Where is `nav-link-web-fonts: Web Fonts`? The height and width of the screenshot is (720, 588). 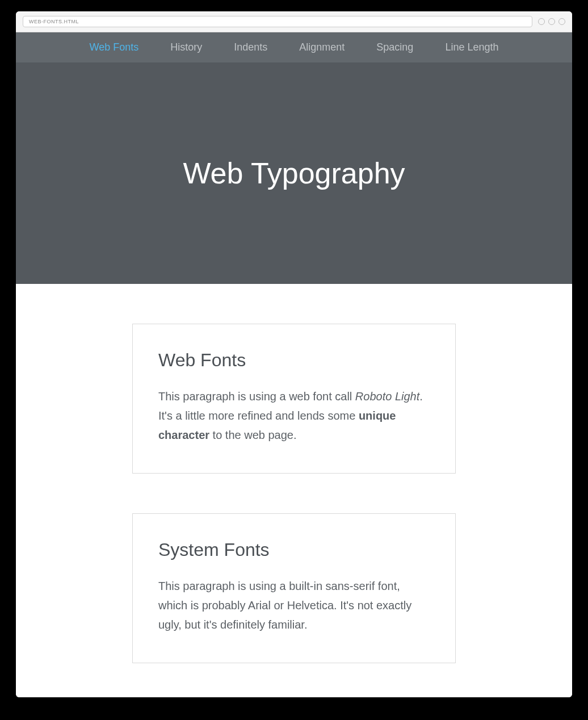 nav-link-web-fonts: Web Fonts is located at coordinates (115, 48).